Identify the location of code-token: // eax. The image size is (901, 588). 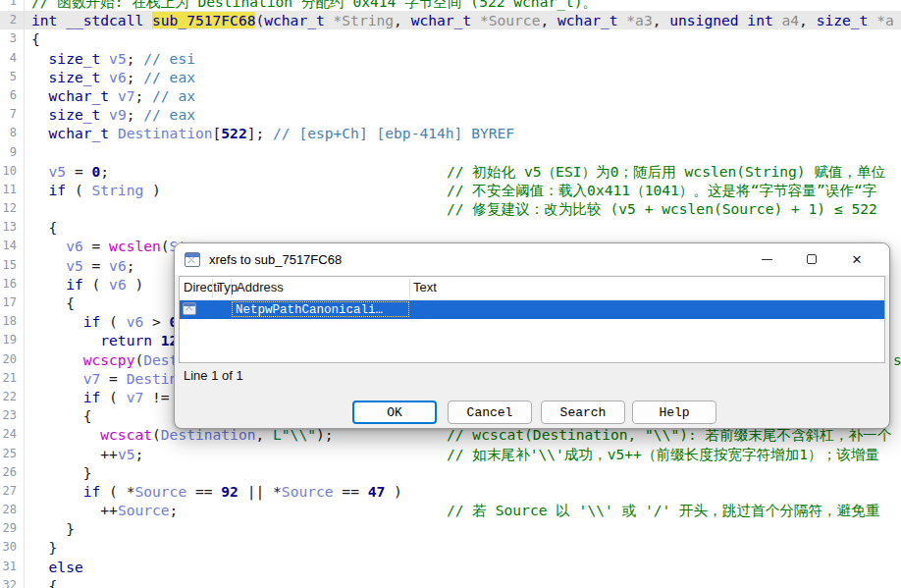
(169, 114).